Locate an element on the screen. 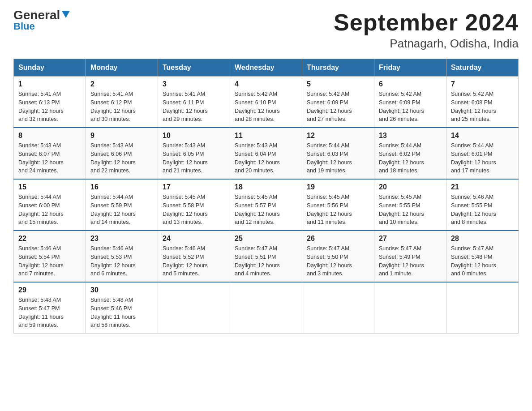  calendar-subtitle: Patnagarh, Odisha, India is located at coordinates (426, 44).